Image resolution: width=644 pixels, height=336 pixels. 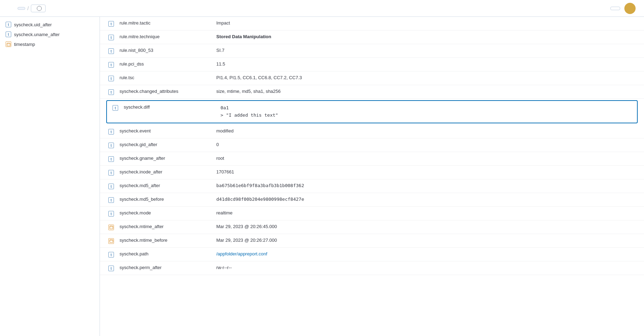 I want to click on row-field-name: syscheck.mode, so click(x=165, y=213).